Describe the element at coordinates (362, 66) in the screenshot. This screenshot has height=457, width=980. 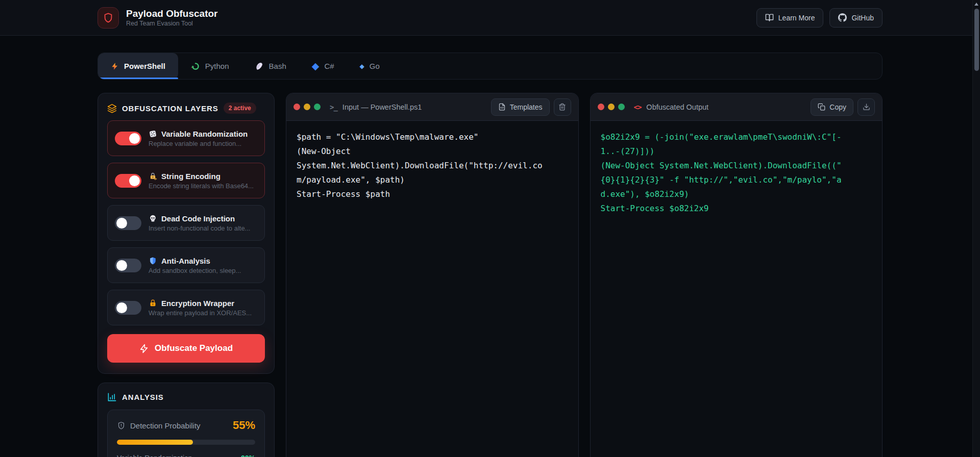
I see `small-blue-diamond-icon: ◆` at that location.